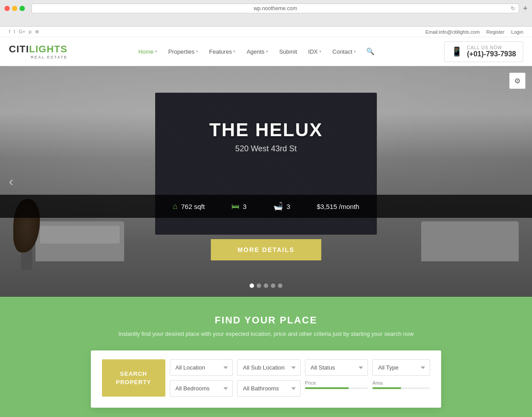  I want to click on rss-icon: ⊕, so click(37, 32).